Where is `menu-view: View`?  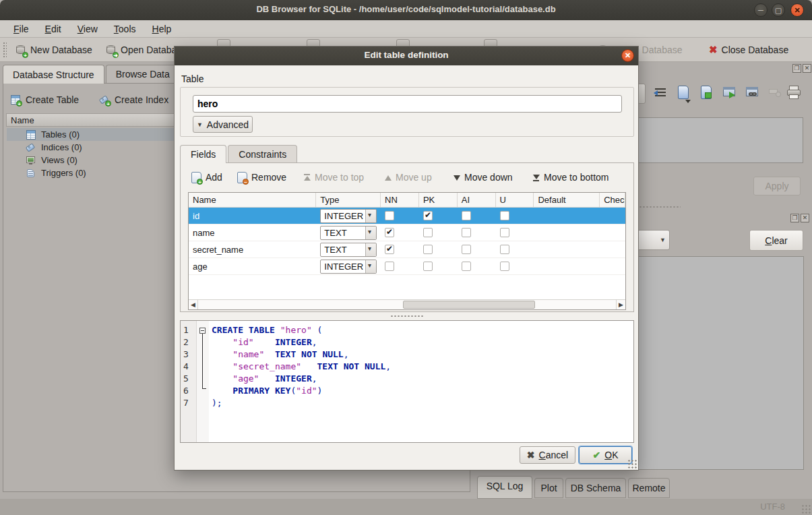 menu-view: View is located at coordinates (88, 29).